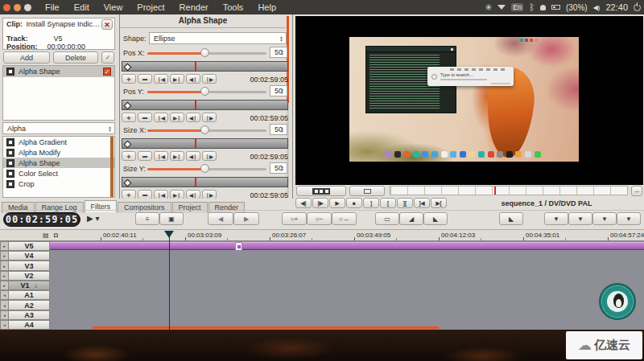 This screenshot has height=361, width=644. Describe the element at coordinates (629, 219) in the screenshot. I see `drag-paste-button-4: ▼` at that location.